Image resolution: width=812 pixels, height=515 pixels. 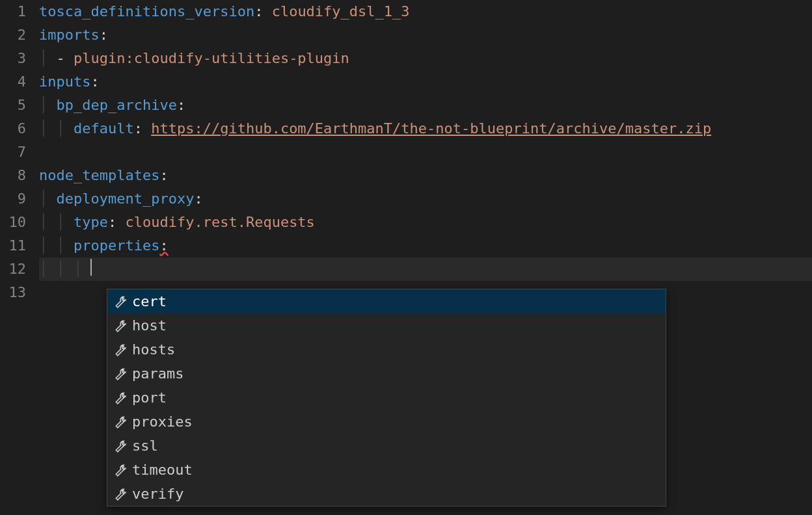 What do you see at coordinates (386, 494) in the screenshot?
I see `autocomplete-item: verify` at bounding box center [386, 494].